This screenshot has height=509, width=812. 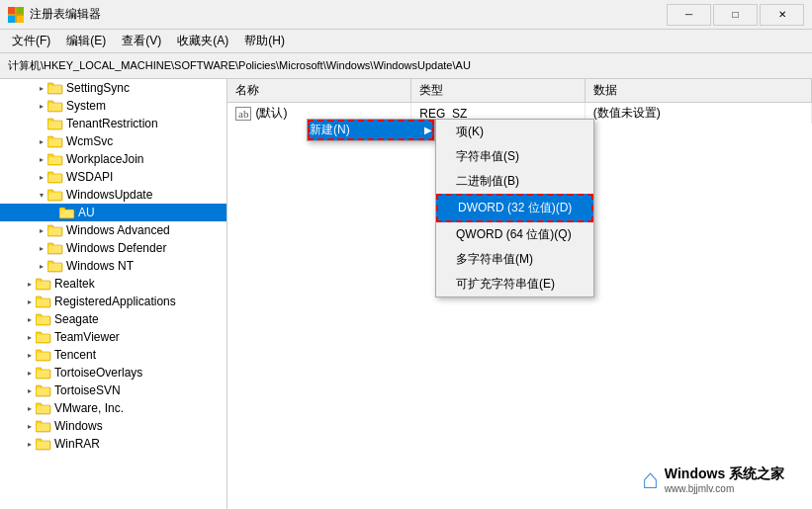 What do you see at coordinates (514, 182) in the screenshot?
I see `submenu-jinzhi: 二进制值(B)` at bounding box center [514, 182].